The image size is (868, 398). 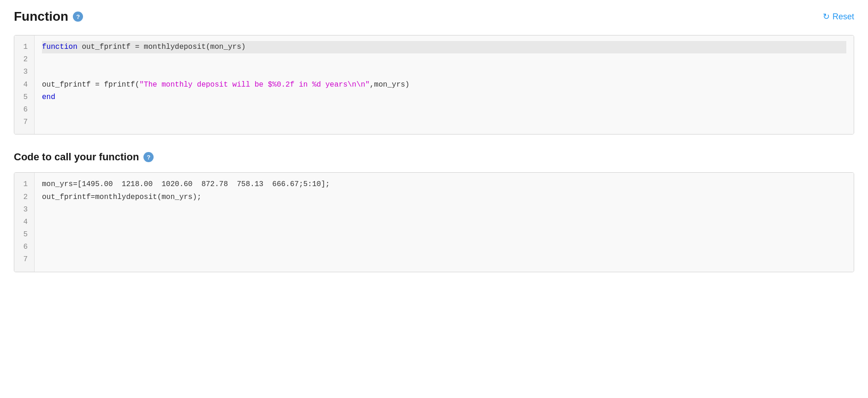 What do you see at coordinates (78, 17) in the screenshot?
I see `function-help-icon: ?` at bounding box center [78, 17].